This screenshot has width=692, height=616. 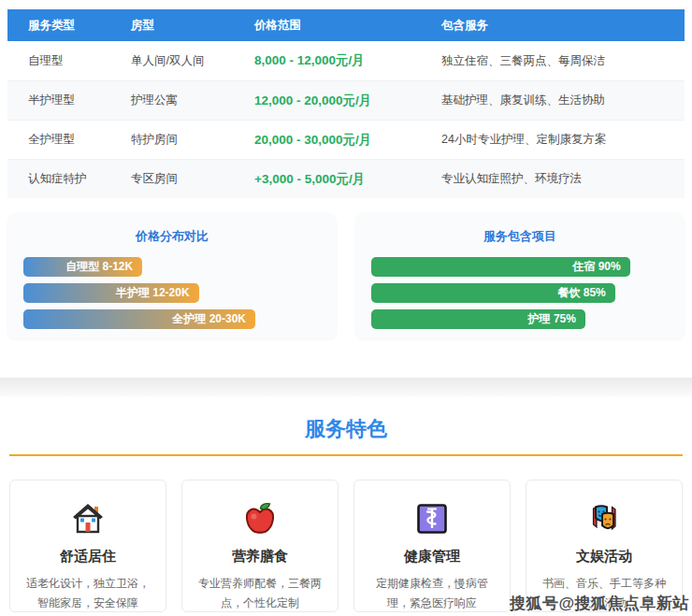 I want to click on price-distribution-chart: 价格分布对比 自理型 8-12K 半护理 12-20K 全护理 20-30K, so click(x=172, y=276).